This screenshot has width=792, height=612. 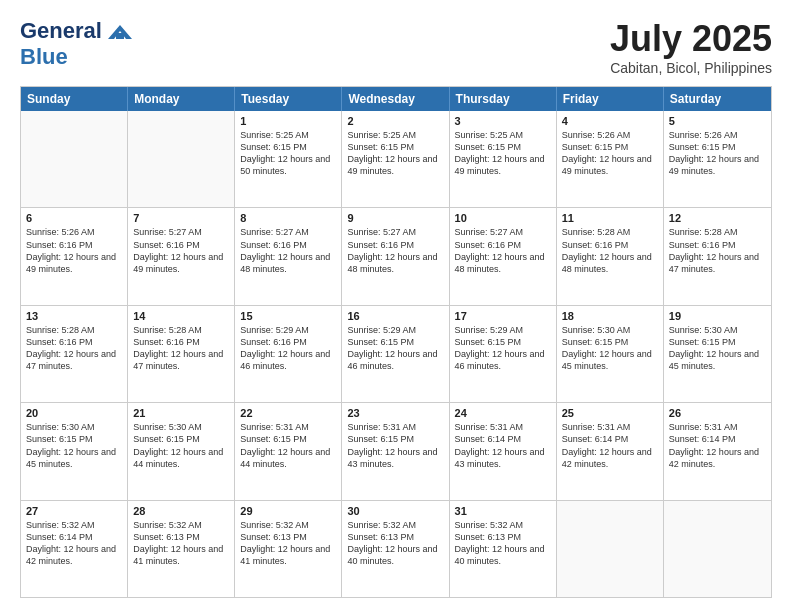 I want to click on calendar-cell-1: 1Sunrise: 5:25 AM Sunset: 6:15 PM Daylig…, so click(x=288, y=159).